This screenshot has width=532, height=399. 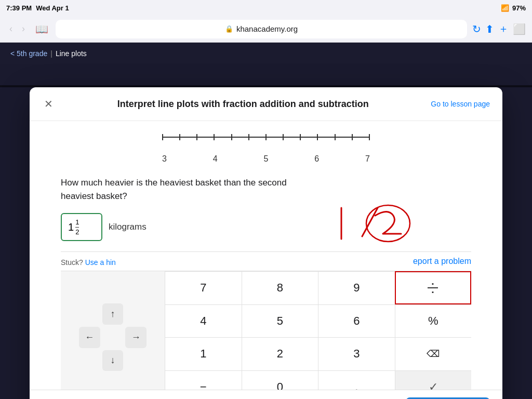 What do you see at coordinates (356, 288) in the screenshot?
I see `key-9: 9` at bounding box center [356, 288].